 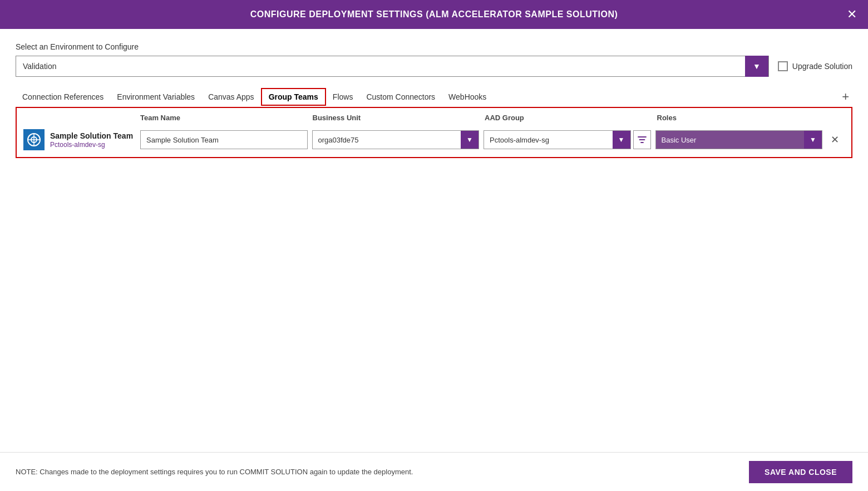 I want to click on tabs-row: Connection References Environment Variab…, so click(x=434, y=97).